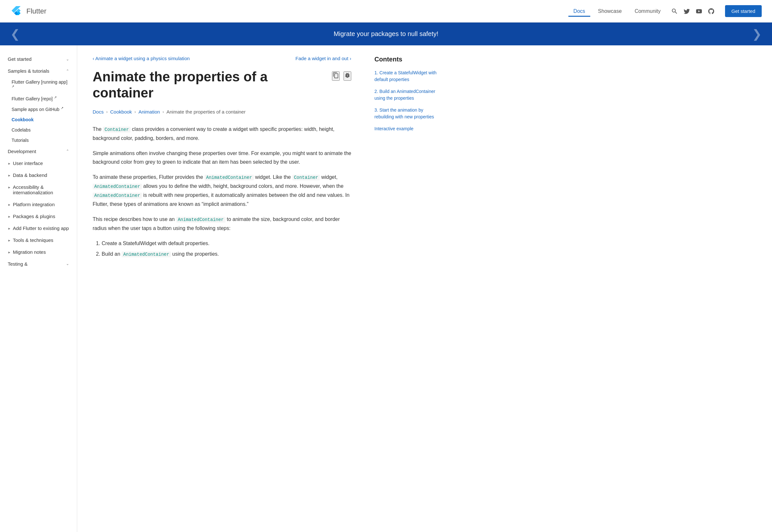 This screenshot has width=772, height=532. Describe the element at coordinates (610, 11) in the screenshot. I see `nav-showcase: Showcase` at that location.